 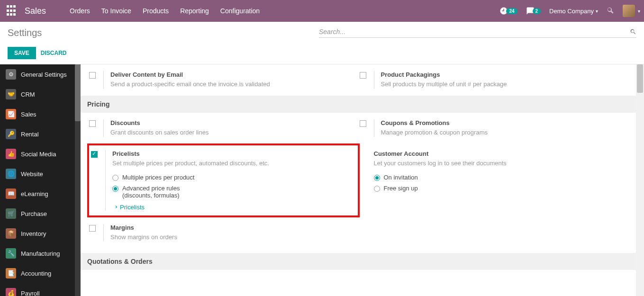 What do you see at coordinates (359, 104) in the screenshot?
I see `section-header-pricing: Pricing` at bounding box center [359, 104].